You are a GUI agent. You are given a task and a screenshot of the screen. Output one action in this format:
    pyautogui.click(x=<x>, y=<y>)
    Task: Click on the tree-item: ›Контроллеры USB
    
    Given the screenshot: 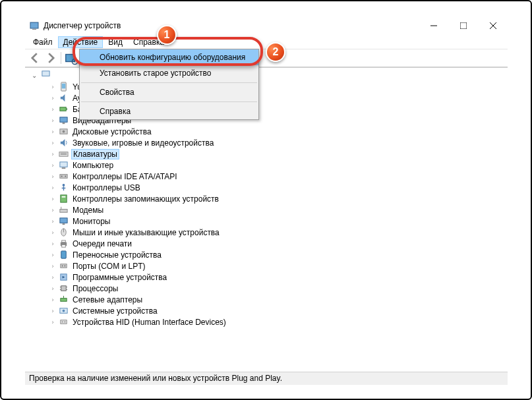 What is the action you would take?
    pyautogui.click(x=269, y=187)
    